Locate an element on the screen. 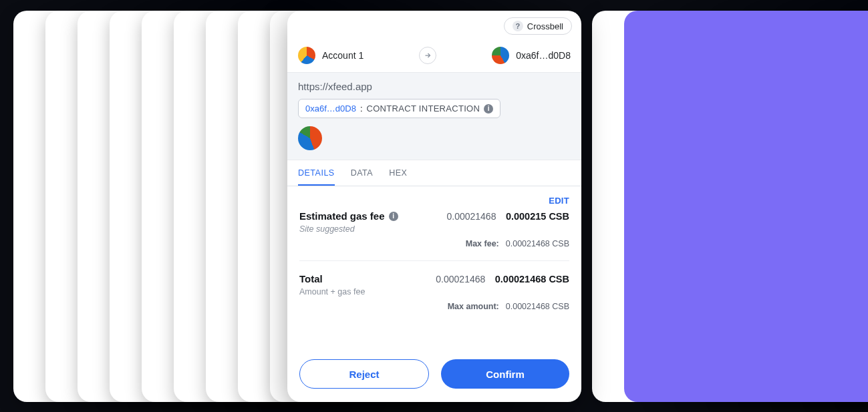 This screenshot has width=868, height=412. interaction-label: CONTRACT INTERACTION is located at coordinates (424, 108).